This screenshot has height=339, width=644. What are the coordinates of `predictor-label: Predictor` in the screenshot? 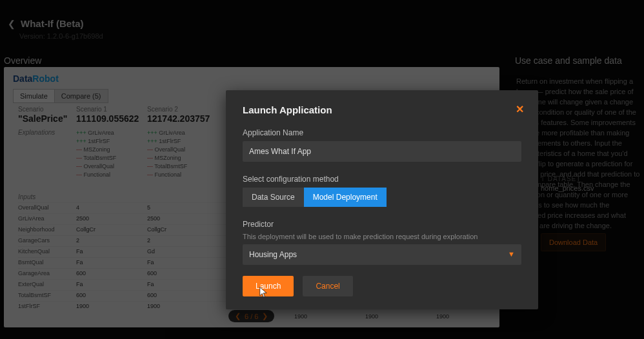 It's located at (382, 224).